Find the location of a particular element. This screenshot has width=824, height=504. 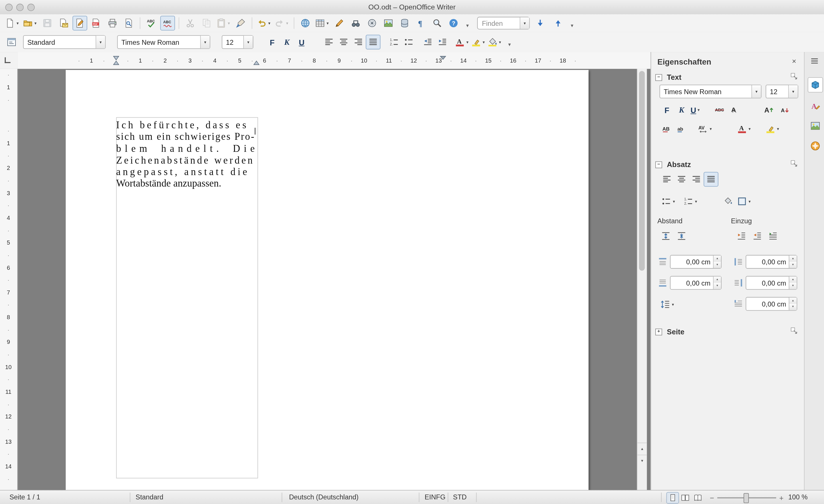

sidebar-font-name-combo: Times New Roman ▾ is located at coordinates (710, 92).